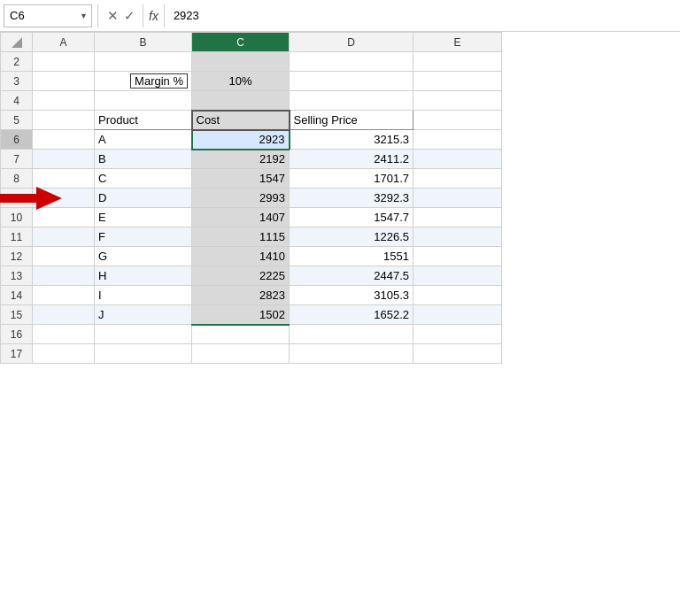 Image resolution: width=680 pixels, height=616 pixels. I want to click on cell-c9: 2993, so click(241, 198).